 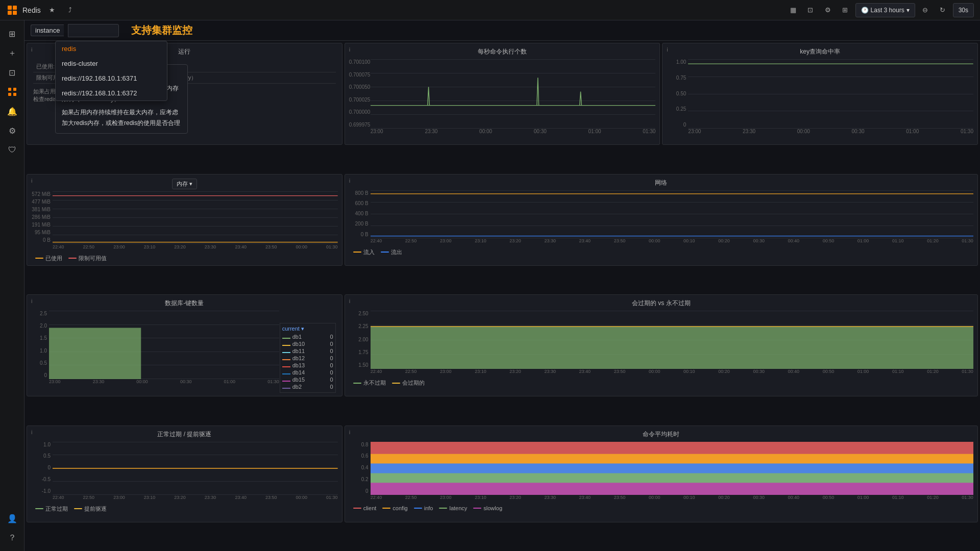 What do you see at coordinates (820, 52) in the screenshot?
I see `panel-title-hit-rate: key查询命中率` at bounding box center [820, 52].